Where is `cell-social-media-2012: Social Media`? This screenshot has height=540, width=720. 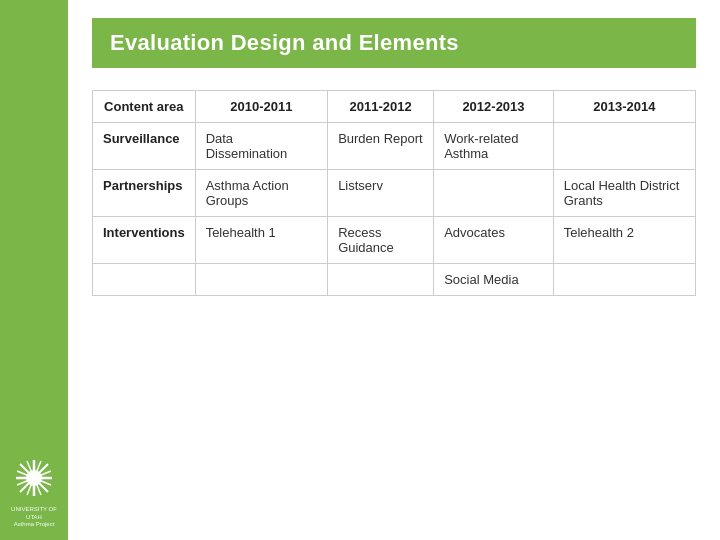
cell-social-media-2012: Social Media is located at coordinates (494, 280).